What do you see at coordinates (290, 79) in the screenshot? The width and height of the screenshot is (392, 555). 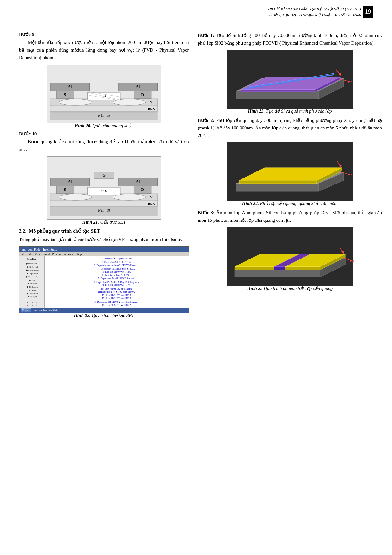 I see `figure-23-svg: x` at bounding box center [290, 79].